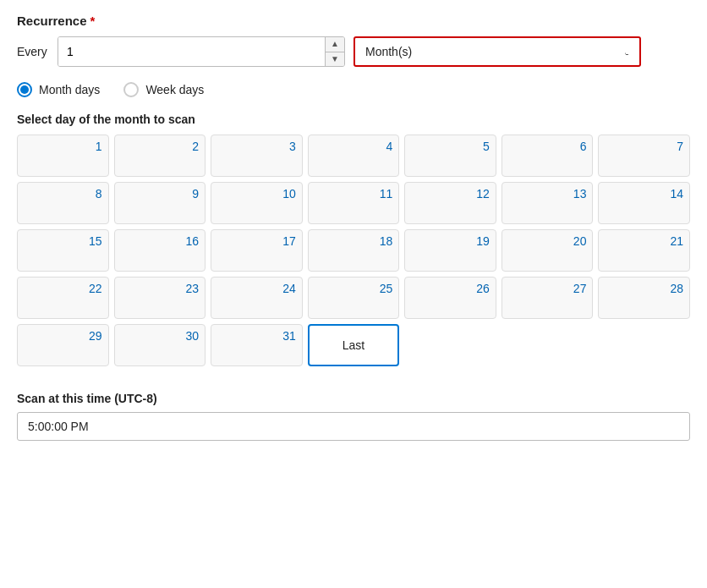  What do you see at coordinates (257, 203) in the screenshot?
I see `day-cell-10: 10` at bounding box center [257, 203].